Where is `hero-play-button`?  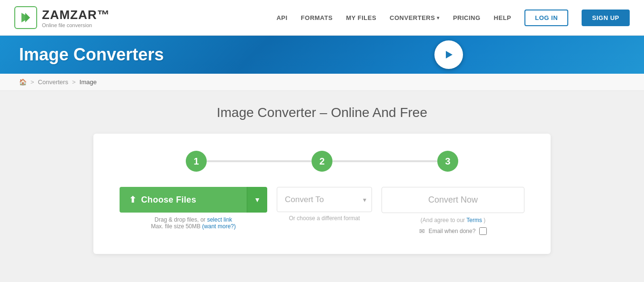
hero-play-button is located at coordinates (449, 55).